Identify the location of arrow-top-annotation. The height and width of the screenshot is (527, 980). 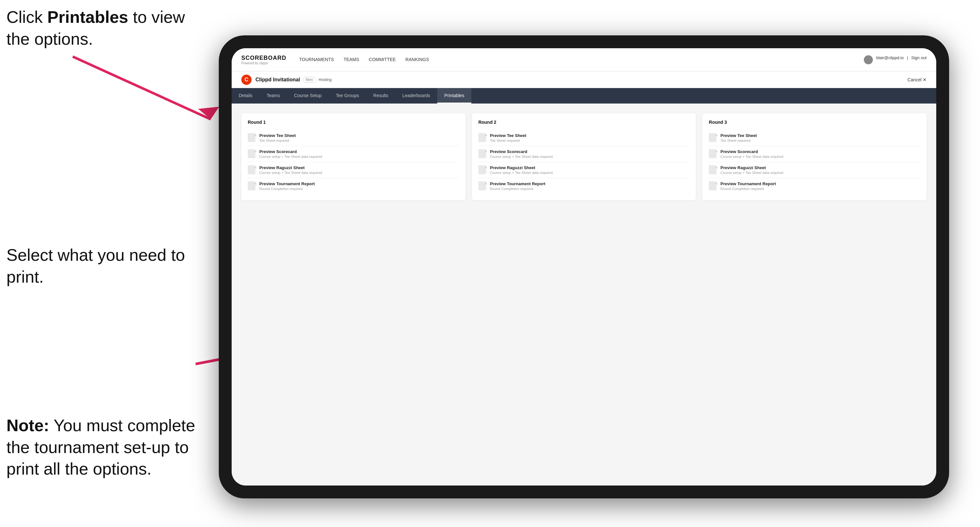
(148, 90).